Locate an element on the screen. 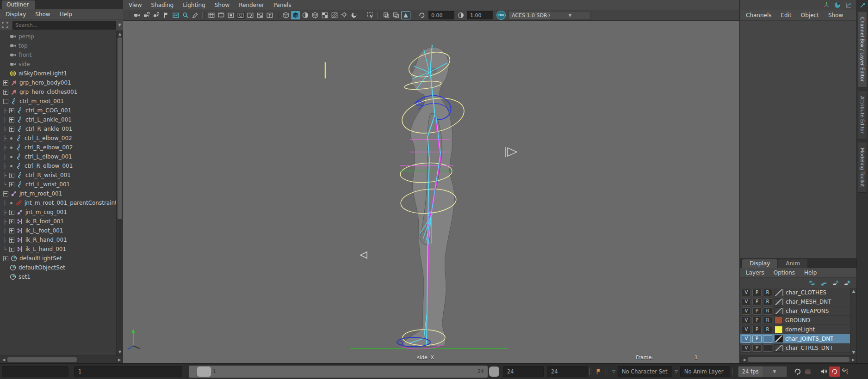 The height and width of the screenshot is (379, 868). outliner-item: ctrl_L_elbow_002 is located at coordinates (58, 138).